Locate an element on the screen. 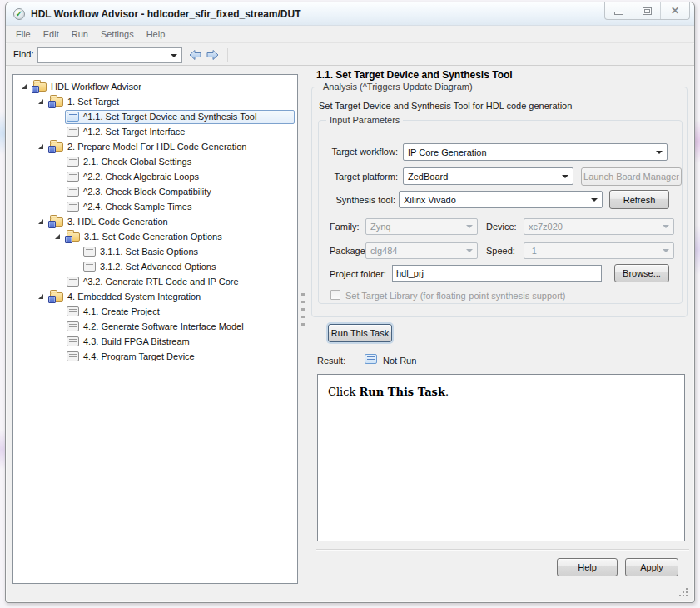 Image resolution: width=700 pixels, height=608 pixels. result-label: Result: is located at coordinates (331, 361).